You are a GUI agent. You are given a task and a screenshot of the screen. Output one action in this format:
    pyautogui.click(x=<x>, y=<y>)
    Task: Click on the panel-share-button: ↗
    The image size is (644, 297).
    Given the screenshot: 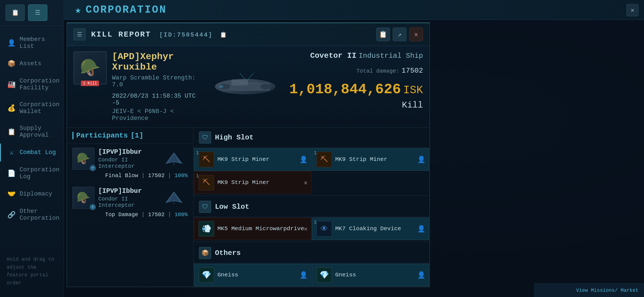 What is the action you would take?
    pyautogui.click(x=400, y=34)
    